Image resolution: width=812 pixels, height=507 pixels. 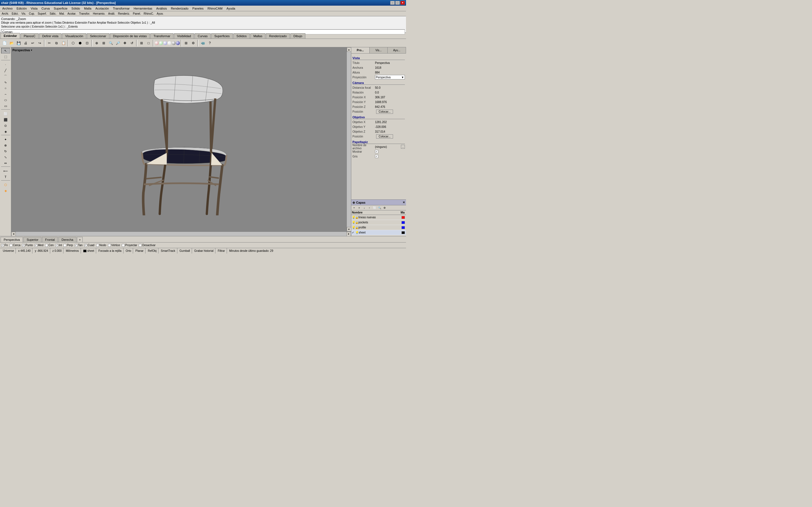 I want to click on capa-row-lineas: 💡 🔓 líneas nuevas, so click(x=378, y=217).